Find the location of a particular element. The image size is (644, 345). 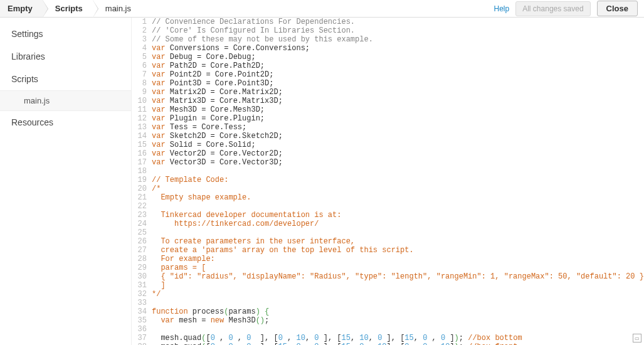

code-line: 4var Conversions = Core.Conversions; is located at coordinates (388, 48).